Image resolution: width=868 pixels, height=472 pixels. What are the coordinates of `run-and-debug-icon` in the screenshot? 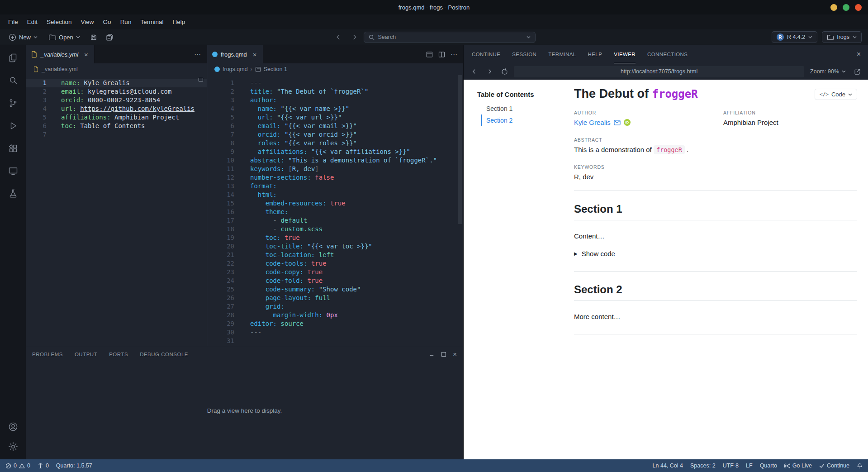 It's located at (13, 126).